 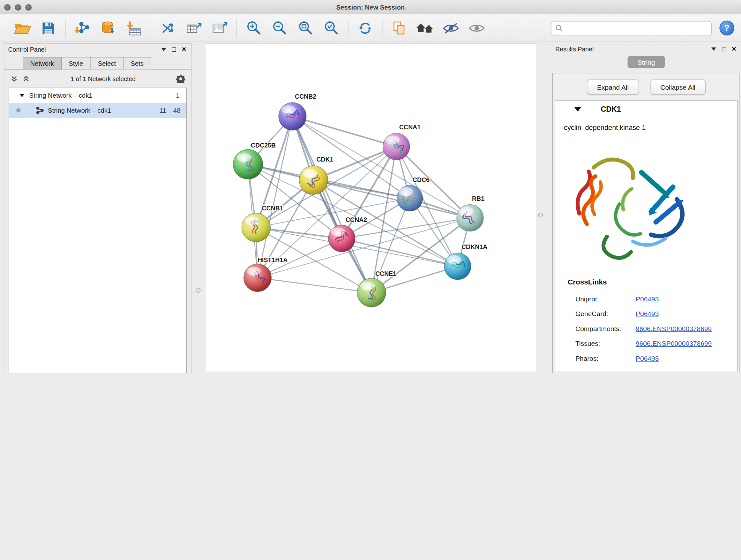 What do you see at coordinates (258, 278) in the screenshot?
I see `network-node-hist1h1a` at bounding box center [258, 278].